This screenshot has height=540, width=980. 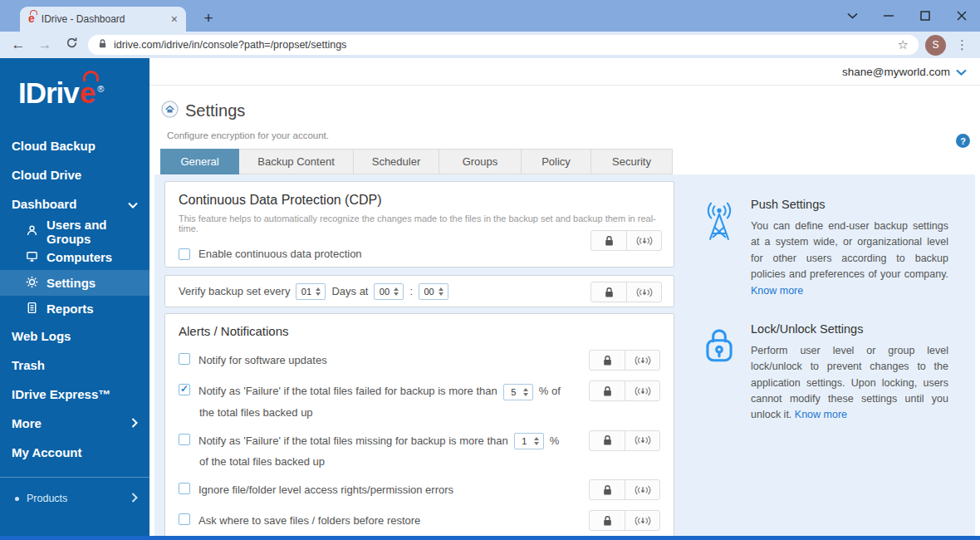 What do you see at coordinates (296, 161) in the screenshot?
I see `tab-backup-content: Backup Content` at bounding box center [296, 161].